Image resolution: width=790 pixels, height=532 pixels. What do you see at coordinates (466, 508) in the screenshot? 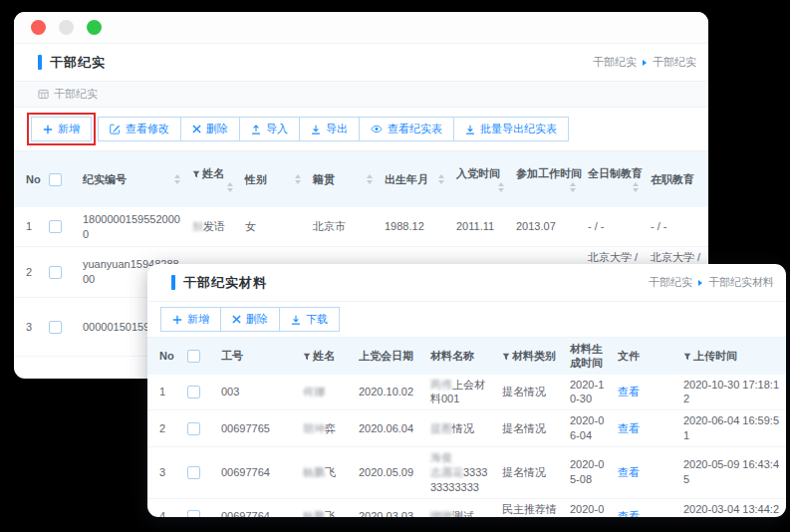
I see `table-row: 400697764杨鹏飞2020.03.03嘟嘟测试民主推荐情况2020-03-…` at bounding box center [466, 508].